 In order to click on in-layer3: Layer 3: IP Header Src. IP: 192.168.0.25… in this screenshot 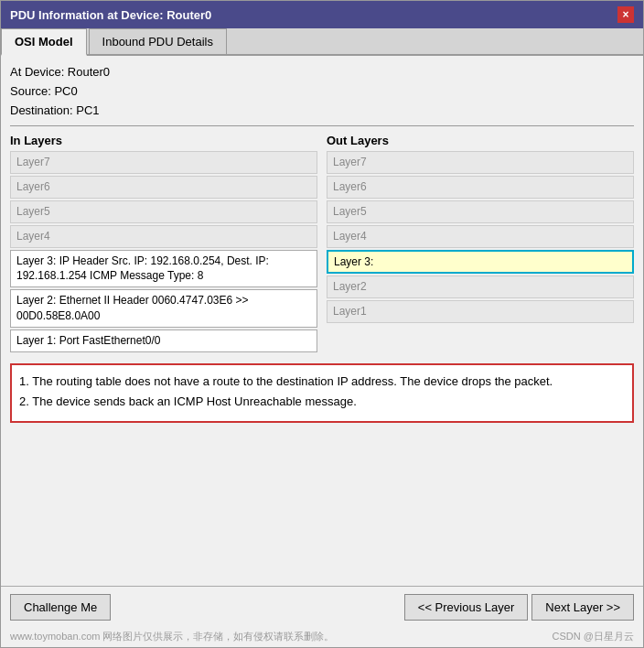, I will do `click(164, 269)`.